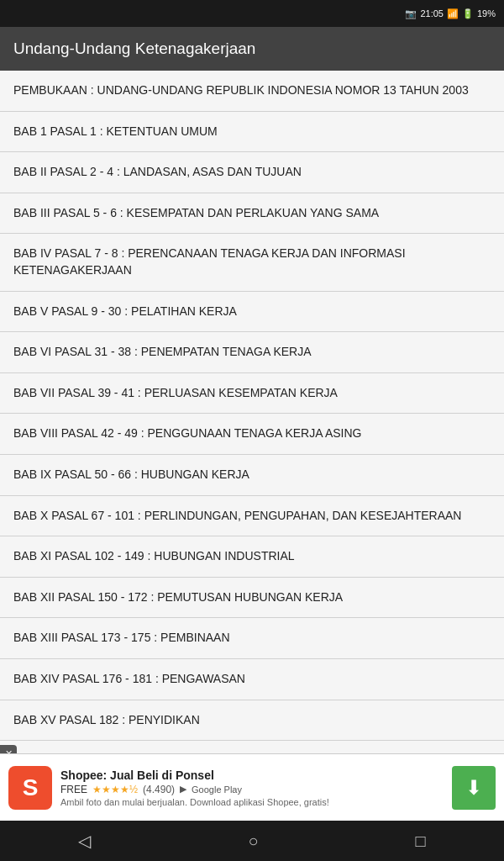  What do you see at coordinates (187, 433) in the screenshot?
I see `list-item-text: BAB VIII PASAL 42 - 49 : PENGGUNAAN TENA…` at bounding box center [187, 433].